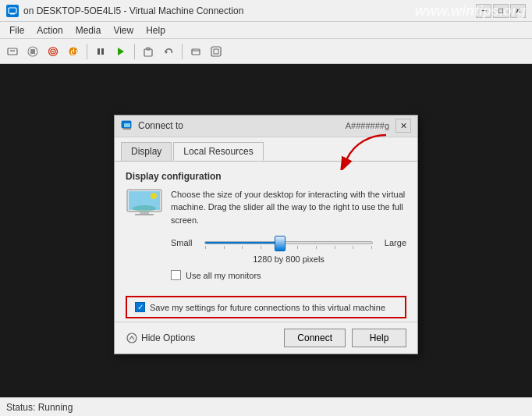  Describe the element at coordinates (243, 243) in the screenshot. I see `slider-fill` at that location.